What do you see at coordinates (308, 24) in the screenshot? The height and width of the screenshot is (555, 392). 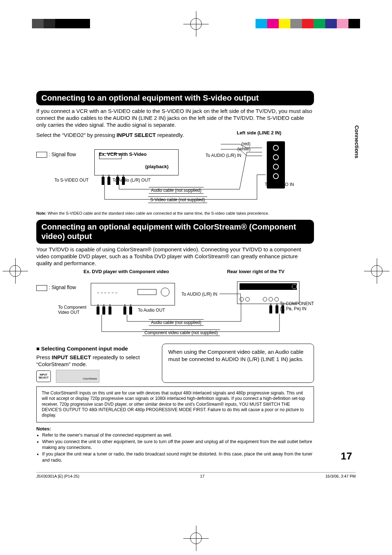 I see `color-registration-blocks` at bounding box center [308, 24].